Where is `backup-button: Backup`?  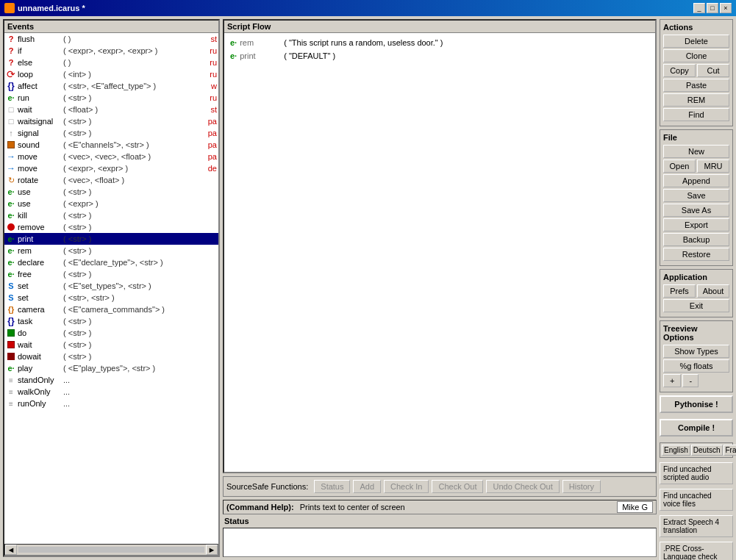
backup-button: Backup is located at coordinates (696, 240).